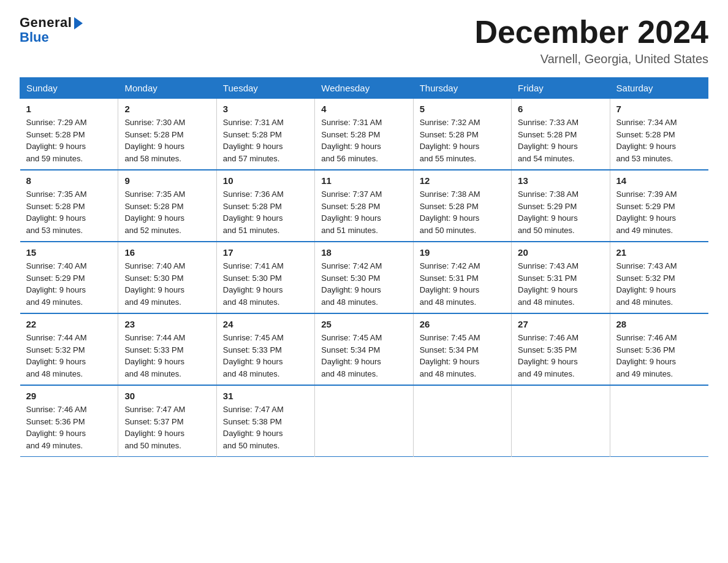 Image resolution: width=728 pixels, height=563 pixels. Describe the element at coordinates (364, 109) in the screenshot. I see `day-number: 4` at that location.